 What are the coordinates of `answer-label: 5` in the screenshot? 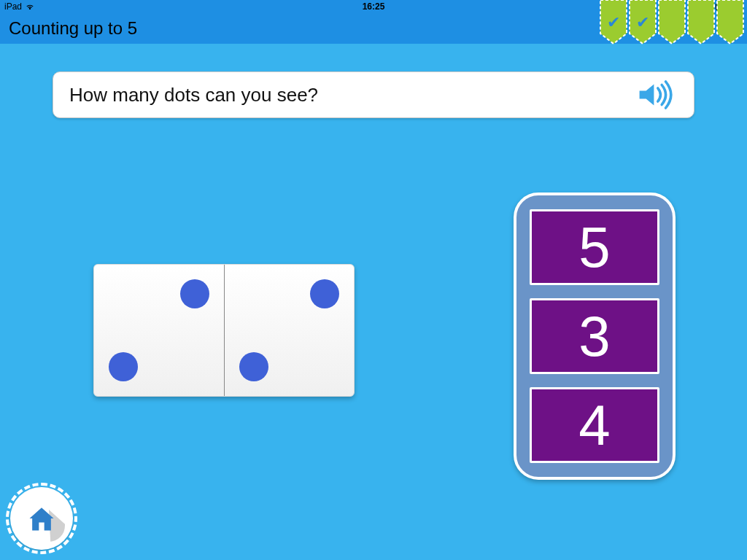 It's located at (594, 247).